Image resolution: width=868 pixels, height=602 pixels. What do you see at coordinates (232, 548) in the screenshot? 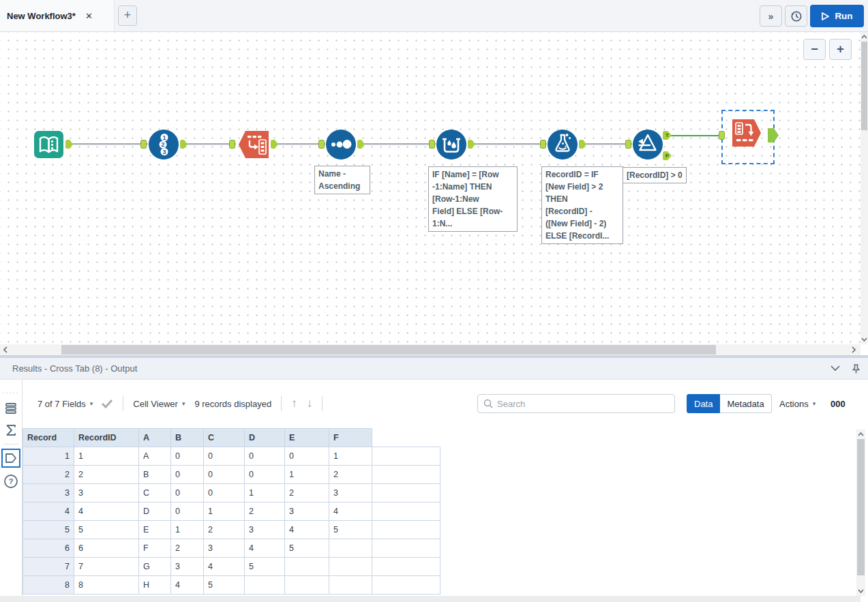
I see `table-row: 6 6 F 2 3 4 5` at bounding box center [232, 548].